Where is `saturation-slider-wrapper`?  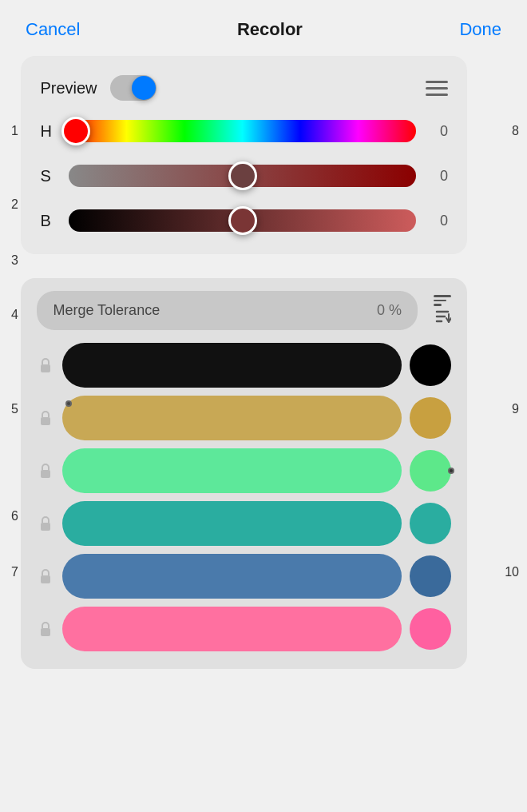
saturation-slider-wrapper is located at coordinates (243, 176).